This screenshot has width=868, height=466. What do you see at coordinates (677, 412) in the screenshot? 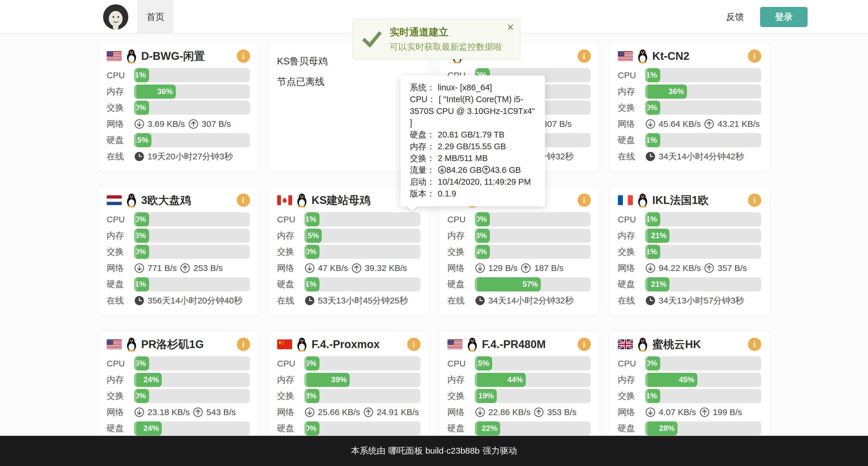
I see `download-speed: 4.07 KB/s` at bounding box center [677, 412].